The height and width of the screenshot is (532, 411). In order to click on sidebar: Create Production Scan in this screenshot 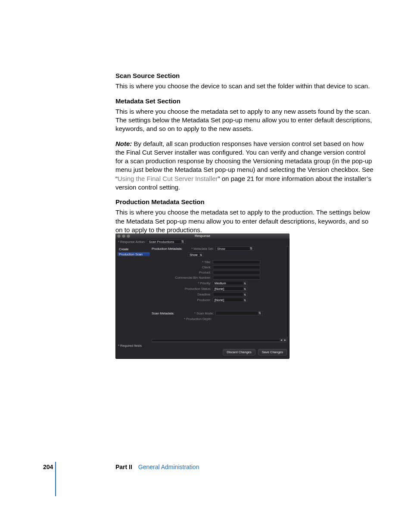, I will do `click(134, 252)`.